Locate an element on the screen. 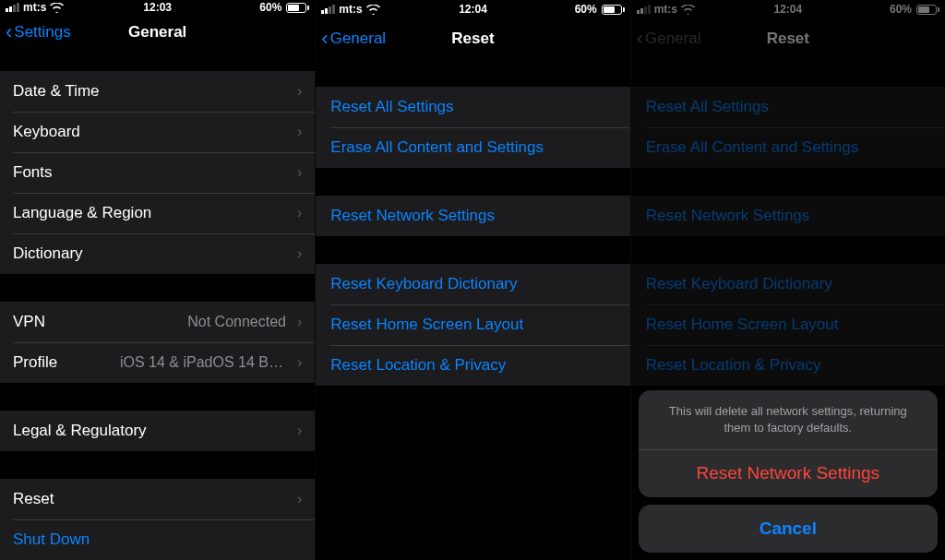 This screenshot has height=560, width=945. nav-bar: ‹ Settings General is located at coordinates (157, 32).